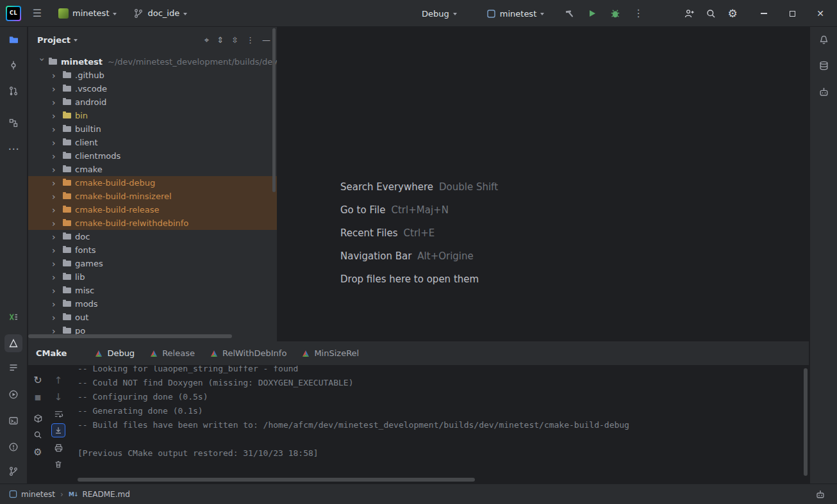 The image size is (837, 504). What do you see at coordinates (206, 40) in the screenshot?
I see `locate-icon: ⌖` at bounding box center [206, 40].